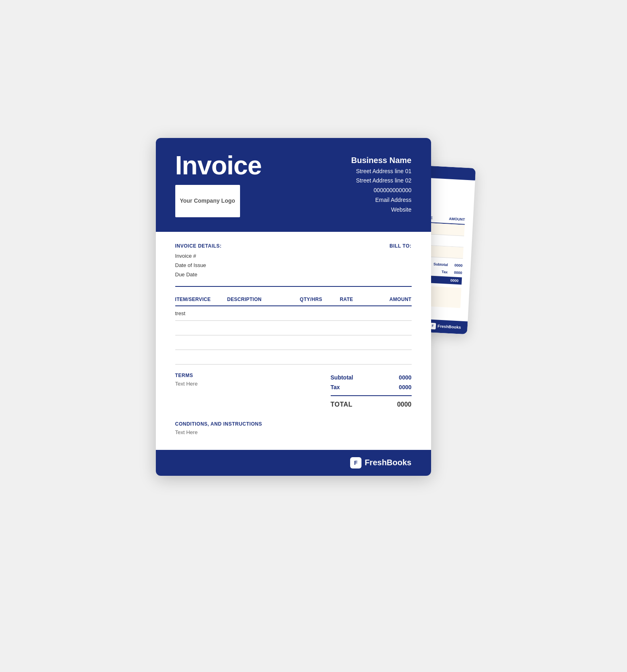 This screenshot has height=672, width=627. Describe the element at coordinates (356, 463) in the screenshot. I see `freshbooks-icon: F` at that location.